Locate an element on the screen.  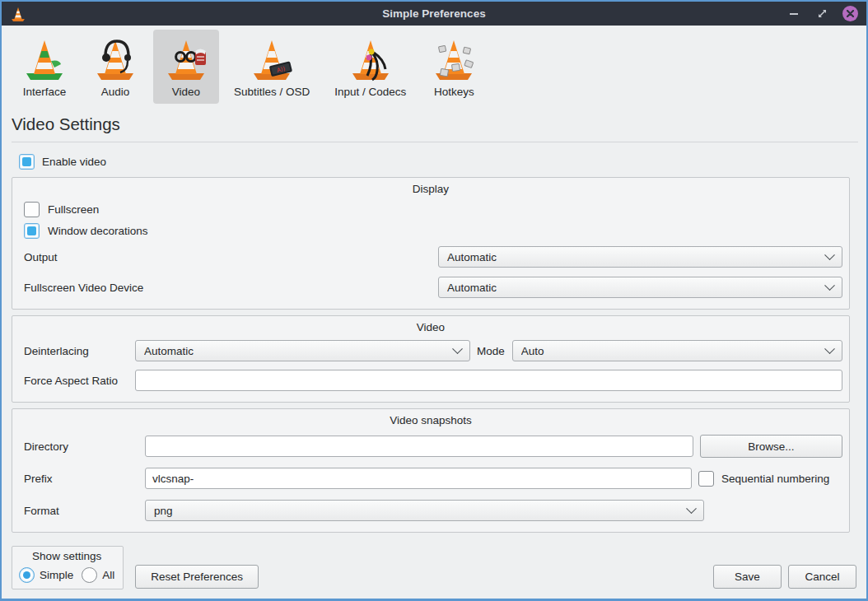
simple-radio-label: Simple is located at coordinates (56, 575).